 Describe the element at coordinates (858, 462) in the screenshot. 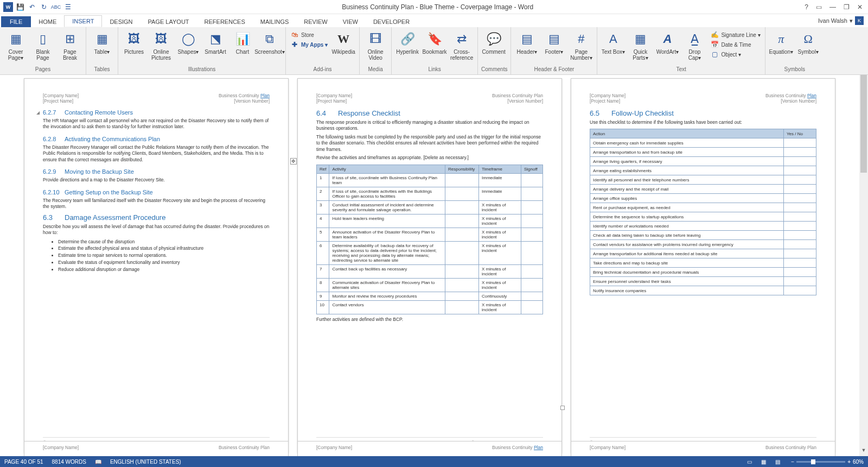

I see `zoom-level: 60%` at that location.